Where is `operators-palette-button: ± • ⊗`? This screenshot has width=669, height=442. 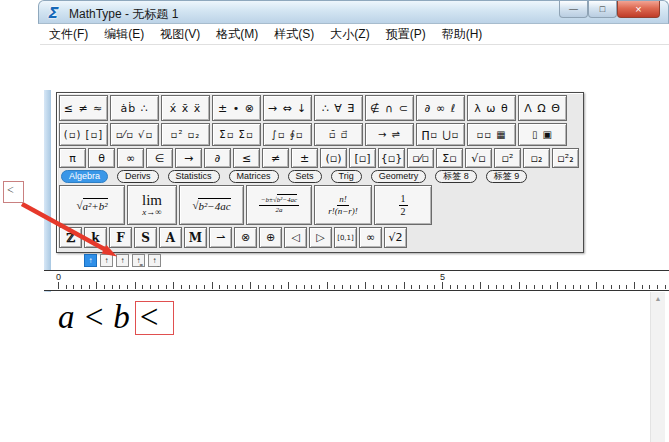 operators-palette-button: ± • ⊗ is located at coordinates (236, 108).